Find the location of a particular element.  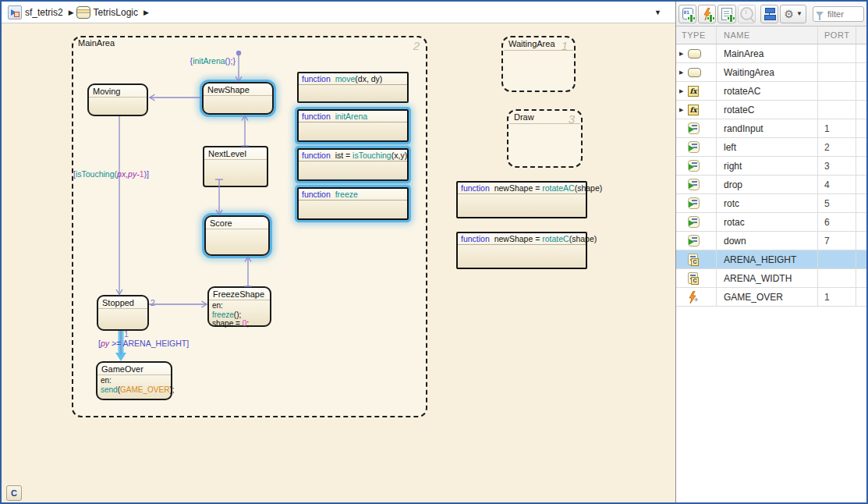

add-data-button: 01 is located at coordinates (688, 14).